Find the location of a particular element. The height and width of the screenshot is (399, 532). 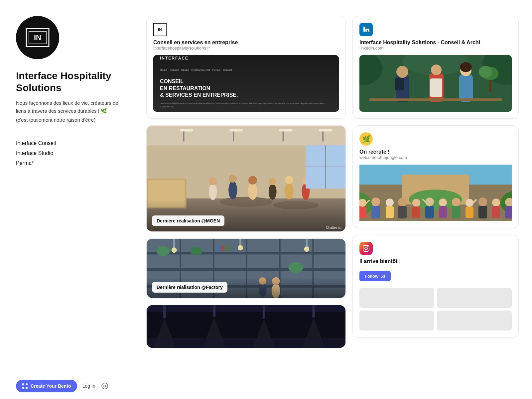

website-card: IN Conseil en services en entreprise int… is located at coordinates (246, 67).